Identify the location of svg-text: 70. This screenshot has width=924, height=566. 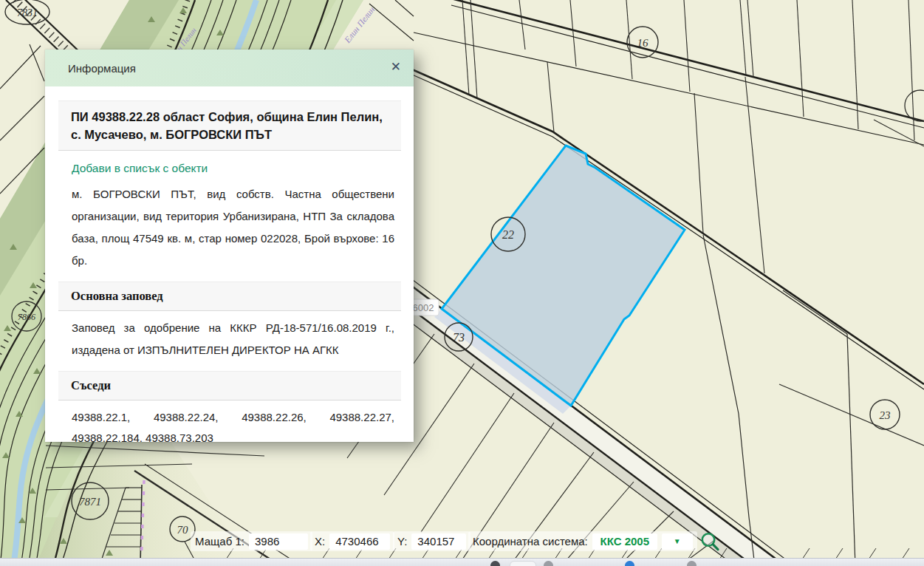
(183, 530).